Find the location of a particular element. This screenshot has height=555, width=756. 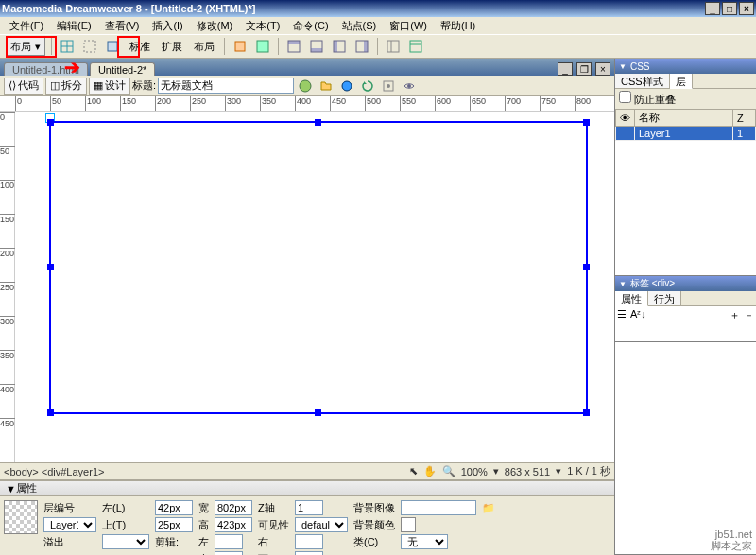

tag-panel: 标签 <div> 属性 行为 ☰ Aᶻ↓ ＋ － is located at coordinates (686, 309).